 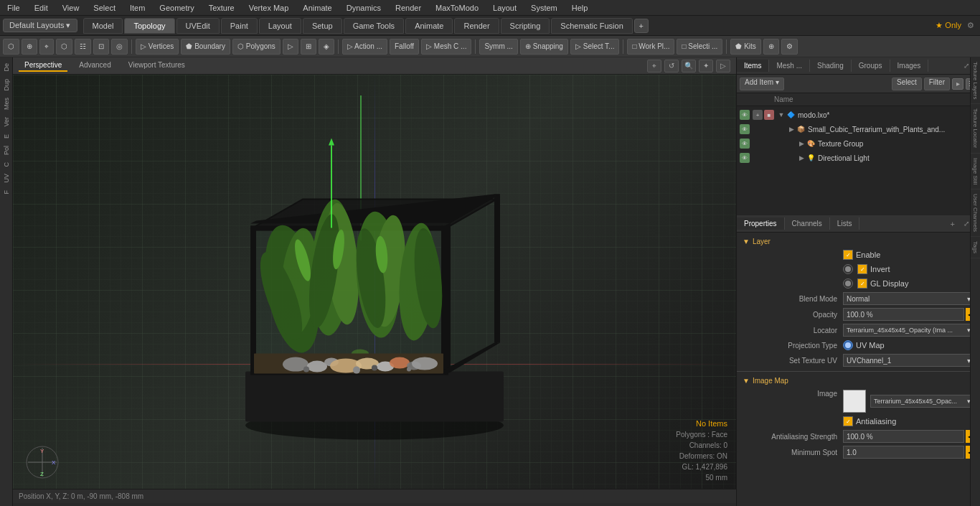 I want to click on tab-animate: Animate, so click(x=429, y=26).